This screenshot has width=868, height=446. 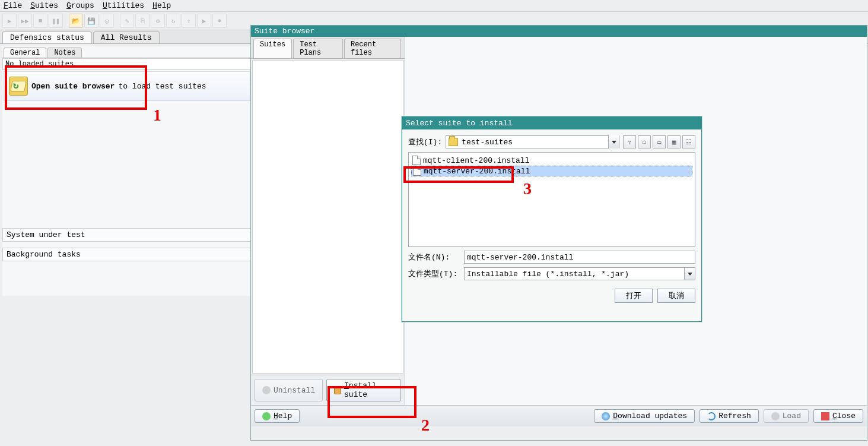 What do you see at coordinates (425, 142) in the screenshot?
I see `look-in-label: 查找(I):` at bounding box center [425, 142].